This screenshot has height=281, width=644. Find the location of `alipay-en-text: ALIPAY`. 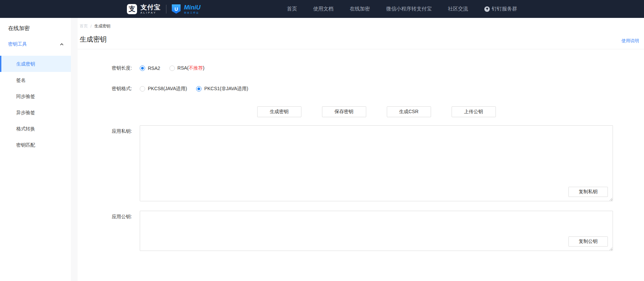

alipay-en-text: ALIPAY is located at coordinates (151, 13).